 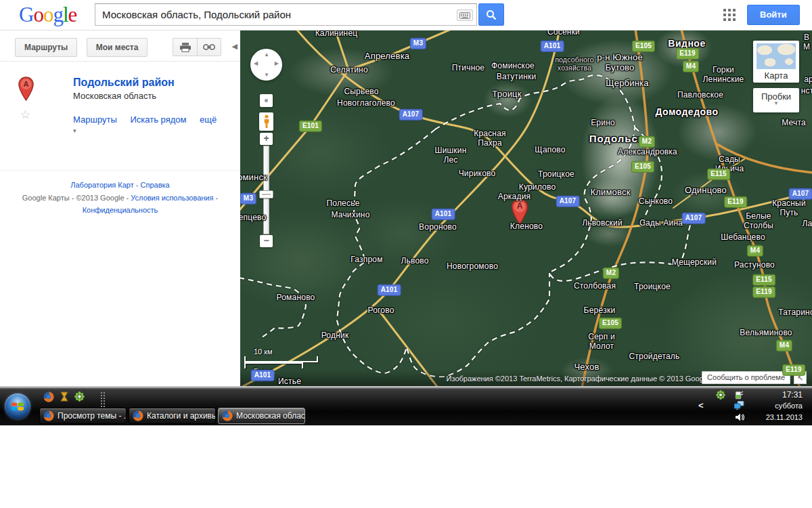 What do you see at coordinates (595, 287) in the screenshot?
I see `map-label: Столбовая` at bounding box center [595, 287].